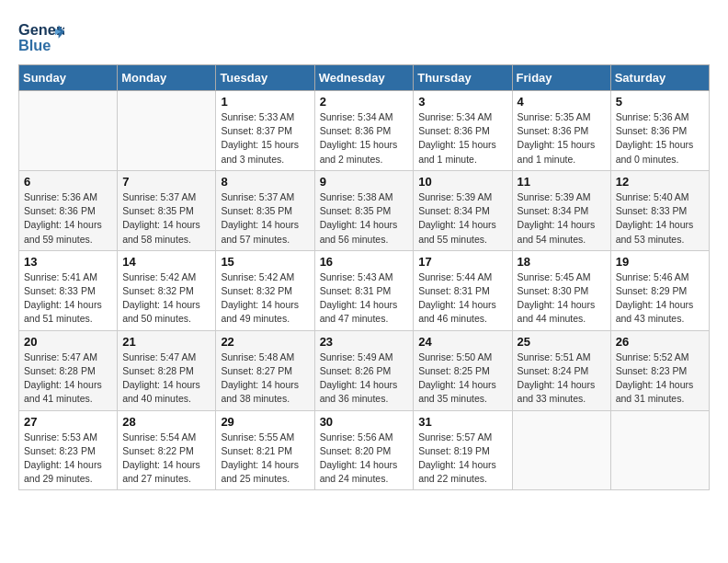  Describe the element at coordinates (68, 261) in the screenshot. I see `day-number: 13` at that location.